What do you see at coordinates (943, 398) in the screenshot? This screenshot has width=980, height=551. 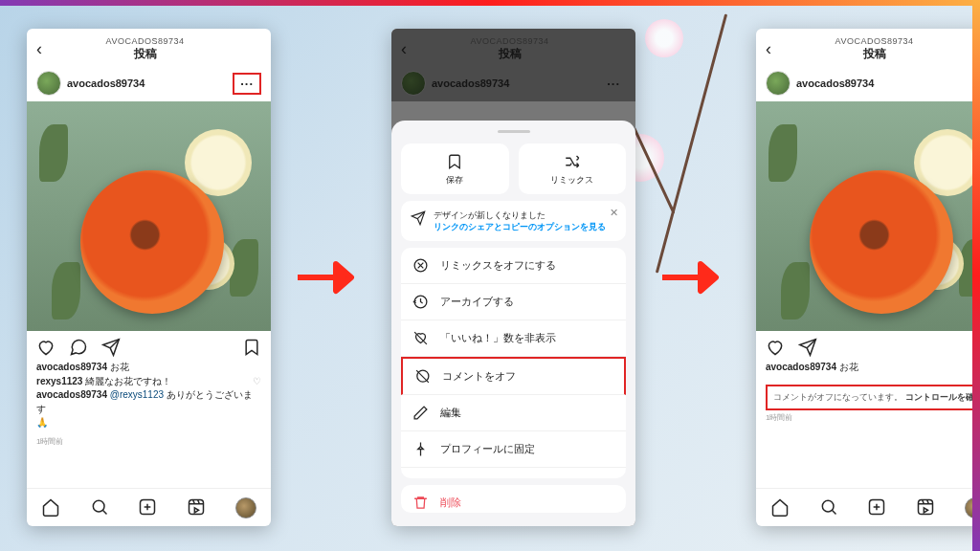 I see `control-link: コントロールを確認` at bounding box center [943, 398].